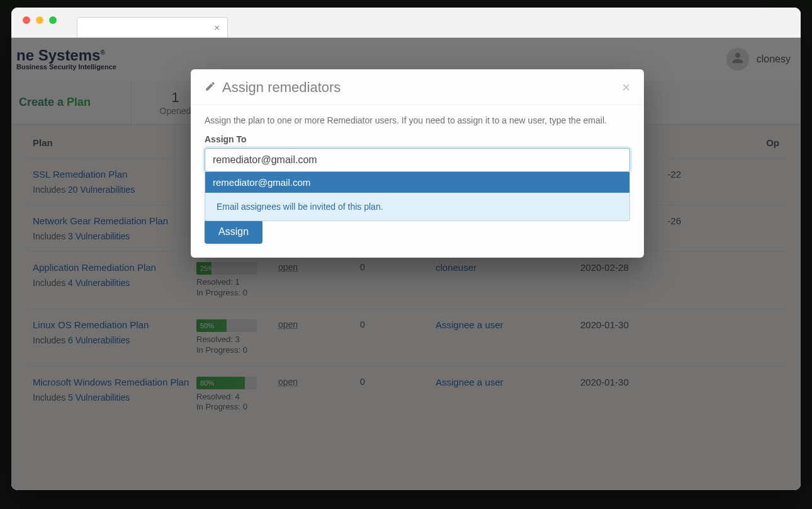 The width and height of the screenshot is (812, 509). Describe the element at coordinates (217, 28) in the screenshot. I see `tab-close-icon: ×` at that location.